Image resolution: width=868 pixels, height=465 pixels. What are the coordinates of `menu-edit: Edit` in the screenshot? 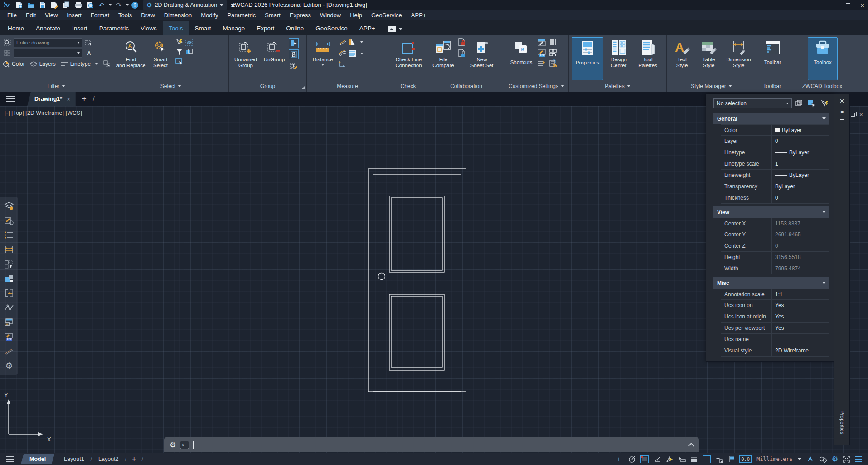 It's located at (31, 15).